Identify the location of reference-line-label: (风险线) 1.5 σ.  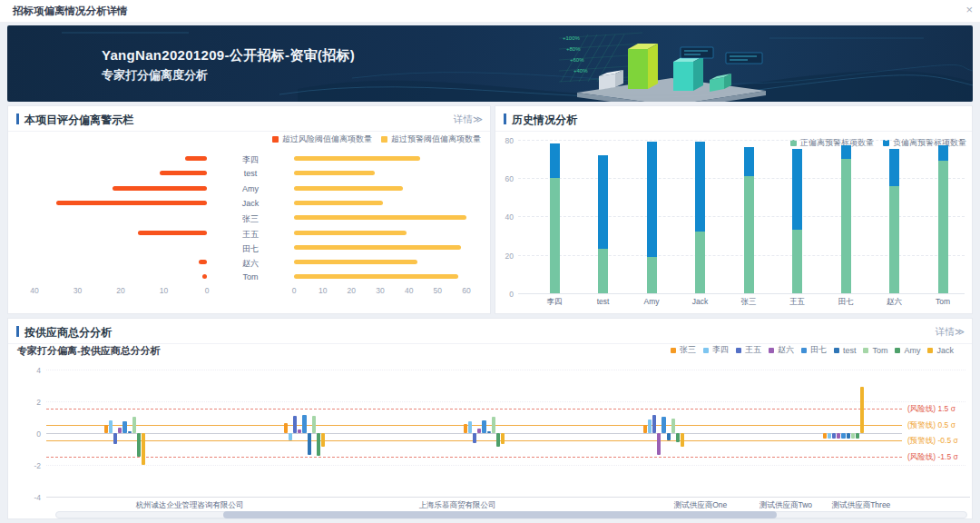
(931, 410).